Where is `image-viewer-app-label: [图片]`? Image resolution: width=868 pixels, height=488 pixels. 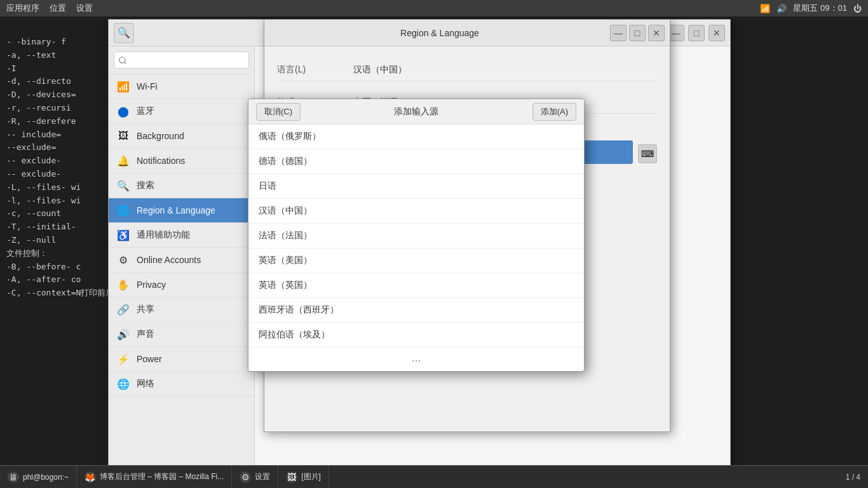 image-viewer-app-label: [图片] is located at coordinates (311, 477).